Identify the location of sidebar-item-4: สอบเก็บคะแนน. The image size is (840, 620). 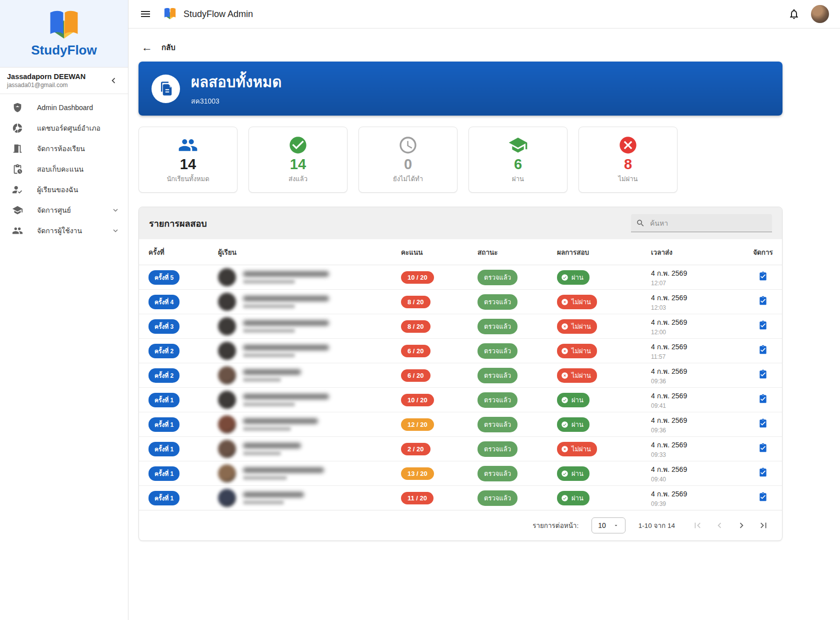
(64, 169).